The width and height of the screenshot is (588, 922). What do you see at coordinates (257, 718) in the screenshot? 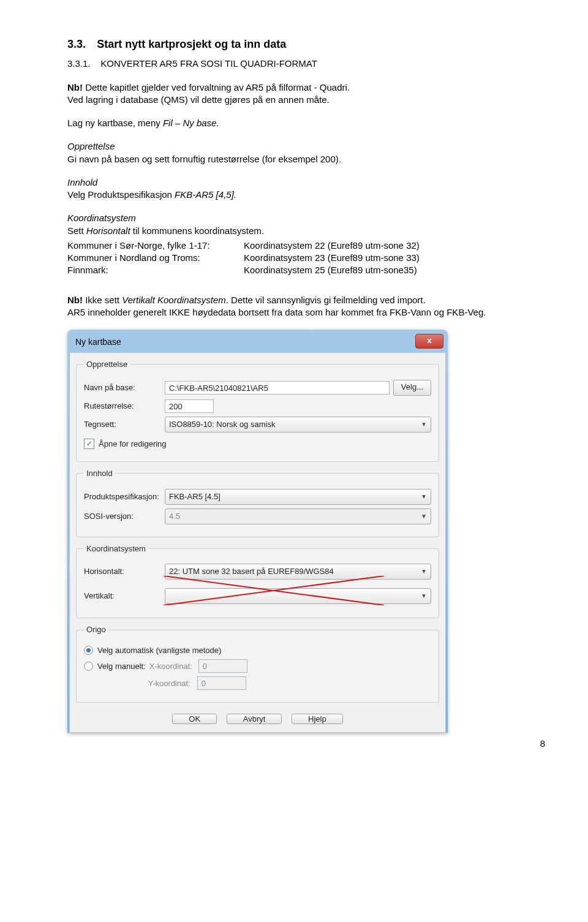
I see `dialog-button-row: OK Avbryt Hjelp` at bounding box center [257, 718].